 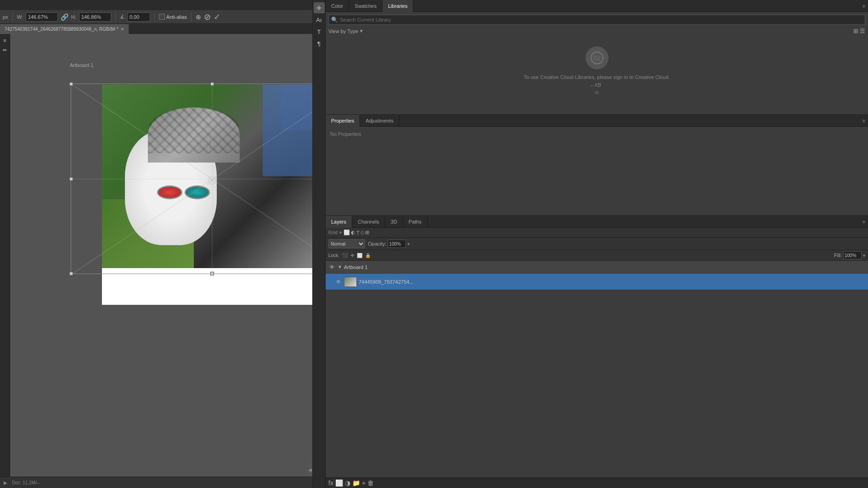 What do you see at coordinates (597, 255) in the screenshot?
I see `lock-row: Lock: ⬛ ✛ ⬜ 🔒 Fill: ▾` at bounding box center [597, 255].